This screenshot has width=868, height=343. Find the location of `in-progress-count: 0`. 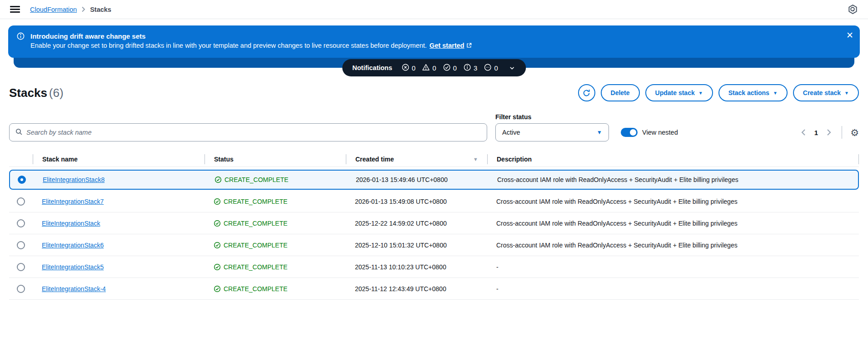

in-progress-count: 0 is located at coordinates (496, 68).